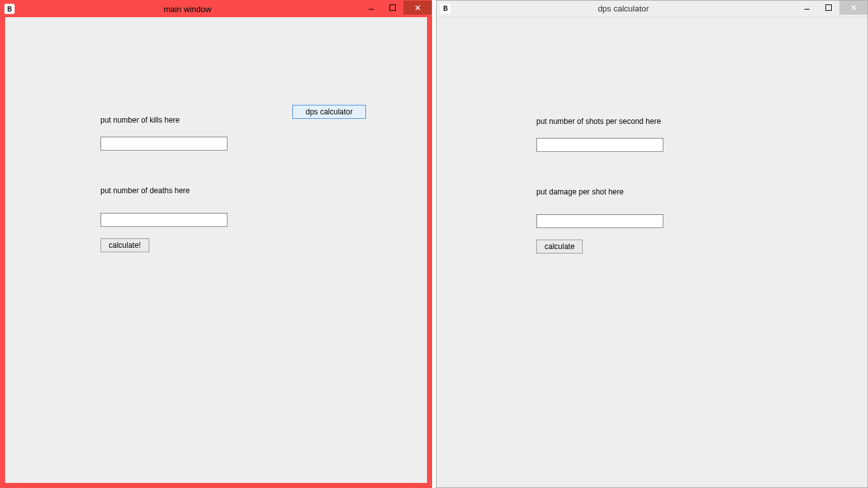 The image size is (868, 488). Describe the element at coordinates (187, 9) in the screenshot. I see `main-window-title: main window` at that location.